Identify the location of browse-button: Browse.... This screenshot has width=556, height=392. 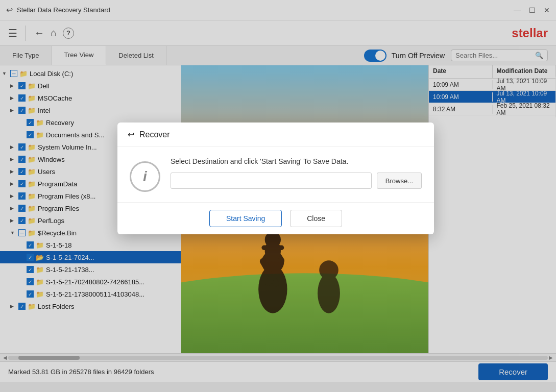
(399, 181).